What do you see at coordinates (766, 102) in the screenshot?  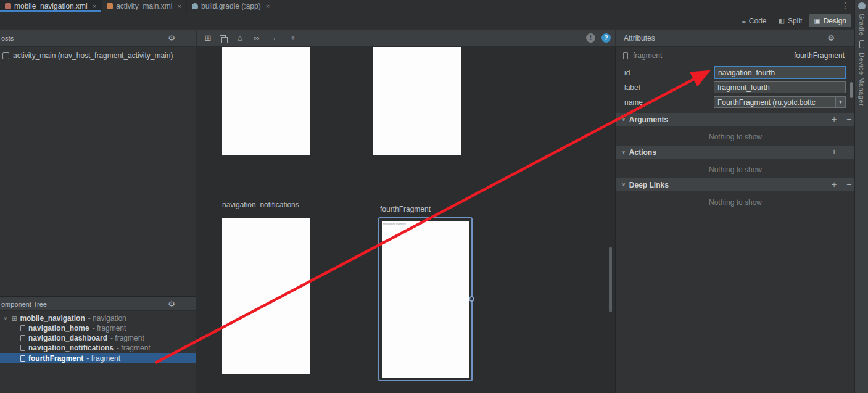 I see `name-dropdown-value: FourthFragment (ru.yotc.bottc` at bounding box center [766, 102].